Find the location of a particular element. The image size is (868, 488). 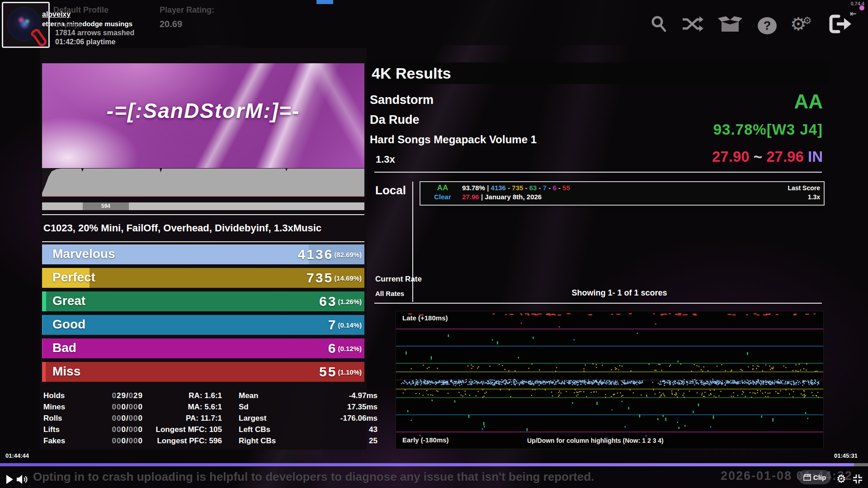

stat-ratio: Longest PFC: 596 is located at coordinates (184, 441).